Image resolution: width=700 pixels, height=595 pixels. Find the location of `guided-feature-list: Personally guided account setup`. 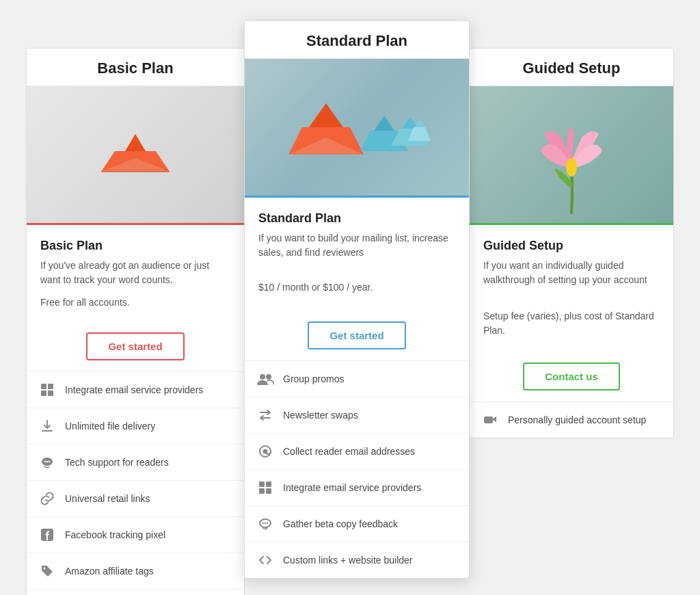

guided-feature-list: Personally guided account setup is located at coordinates (571, 420).